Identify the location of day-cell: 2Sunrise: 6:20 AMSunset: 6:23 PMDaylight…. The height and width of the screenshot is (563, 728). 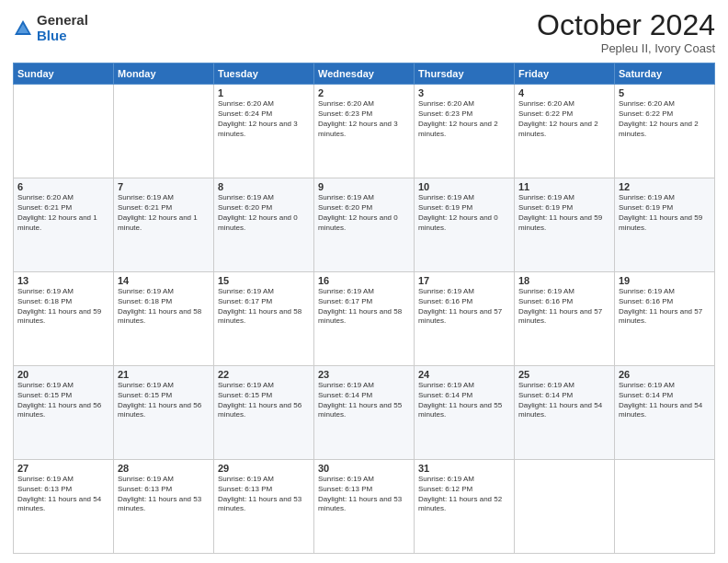
(364, 132).